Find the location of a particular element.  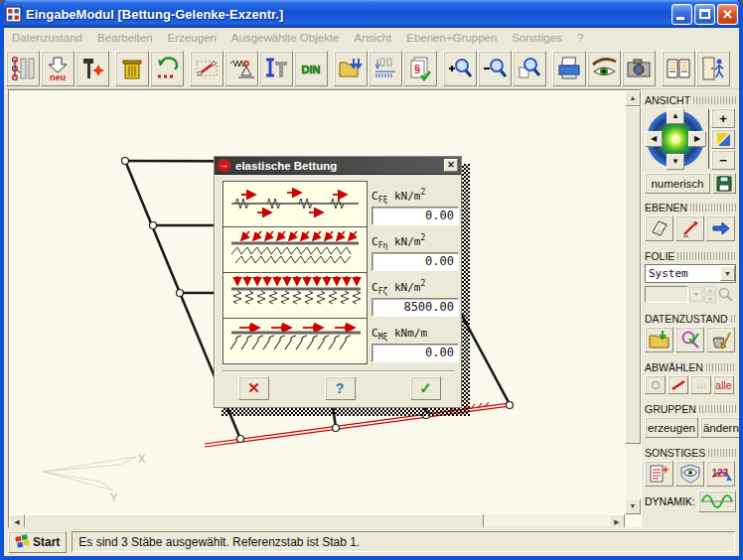

toolbar-load-distribution-button is located at coordinates (385, 69).